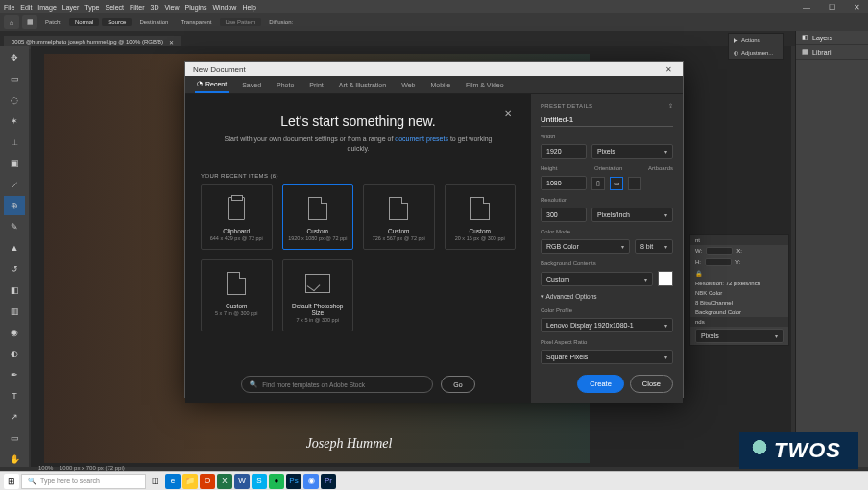  Describe the element at coordinates (616, 184) in the screenshot. I see `orientation-landscape-button: ▭` at that location.